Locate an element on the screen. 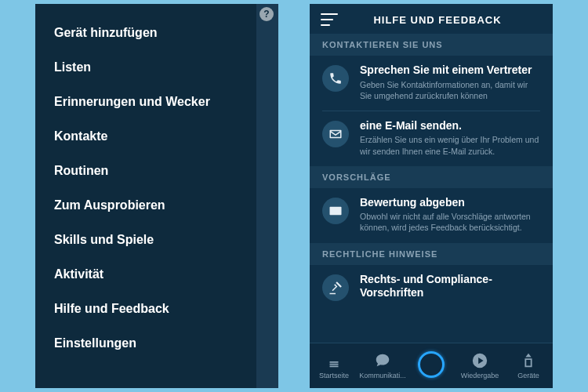 The width and height of the screenshot is (588, 392). chat-icon is located at coordinates (383, 361).